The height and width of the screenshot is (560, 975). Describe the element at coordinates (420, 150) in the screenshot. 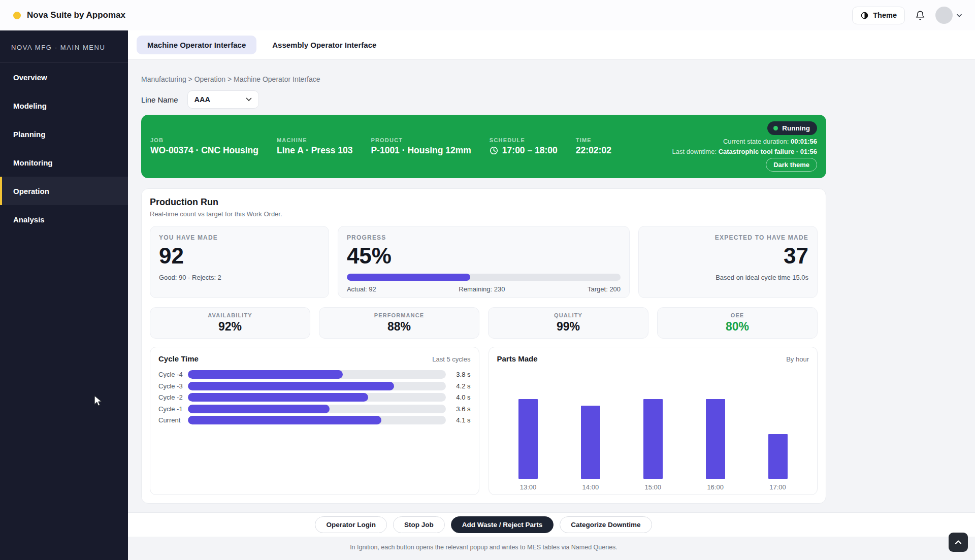

I see `product-value: P-1001 · Housing 12mm` at that location.